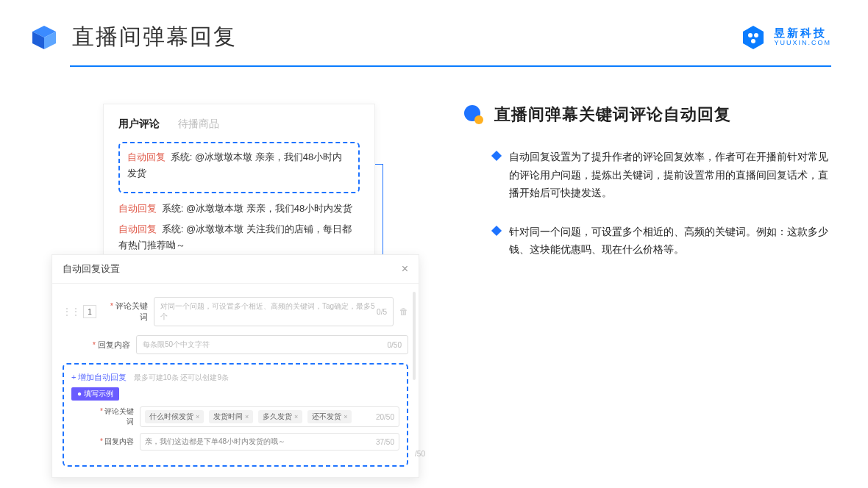 The width and height of the screenshot is (868, 488). I want to click on comment-tabs: 用户评论 待播商品, so click(239, 124).